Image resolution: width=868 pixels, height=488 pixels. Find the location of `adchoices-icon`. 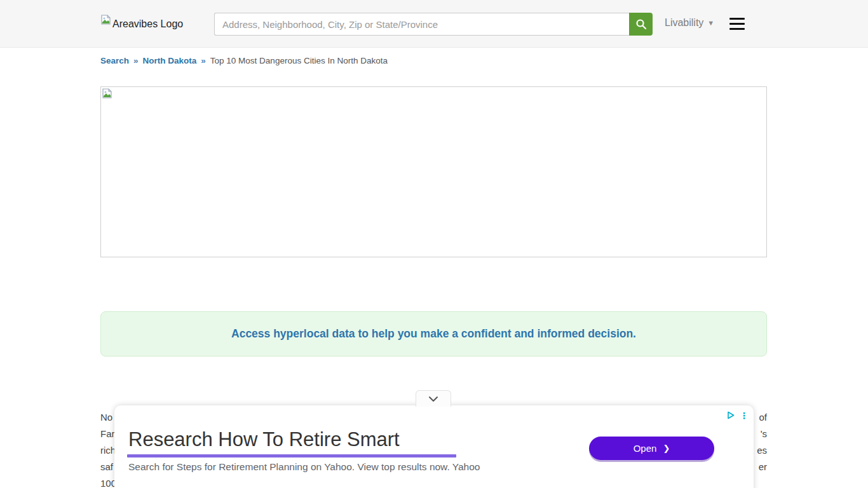

adchoices-icon is located at coordinates (731, 416).